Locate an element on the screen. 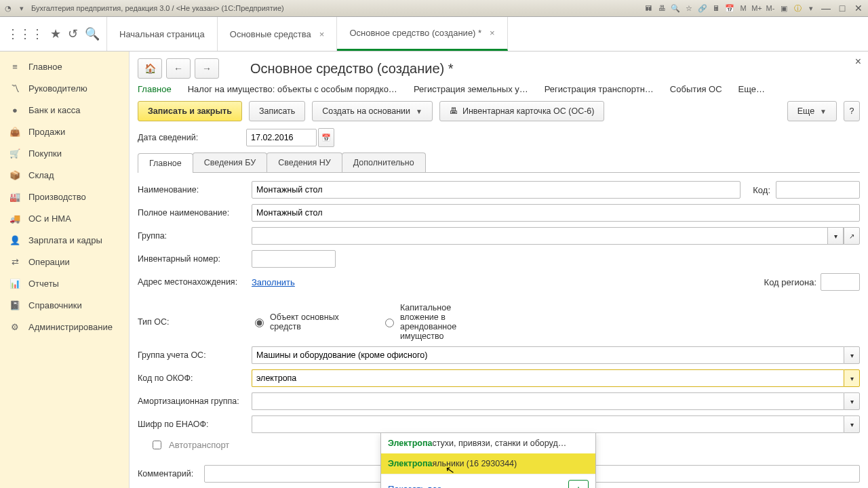 The height and width of the screenshot is (488, 868). datepicker-button: 📅 is located at coordinates (326, 138).